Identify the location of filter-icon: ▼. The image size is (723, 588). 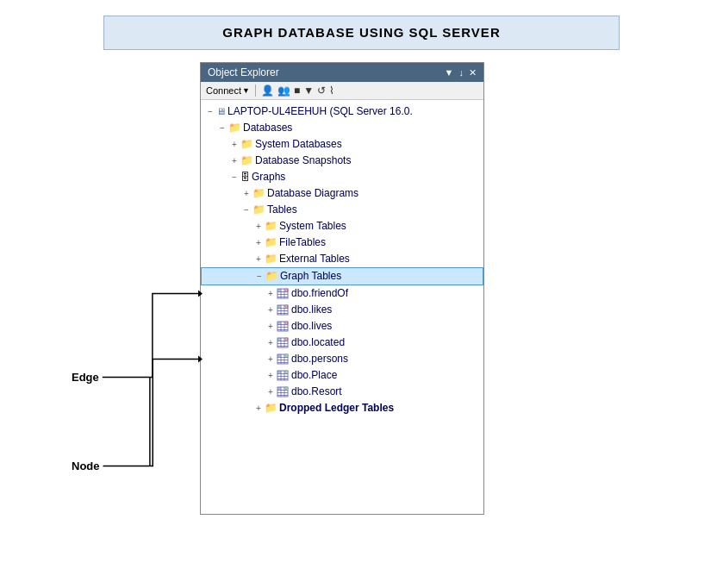
(309, 91).